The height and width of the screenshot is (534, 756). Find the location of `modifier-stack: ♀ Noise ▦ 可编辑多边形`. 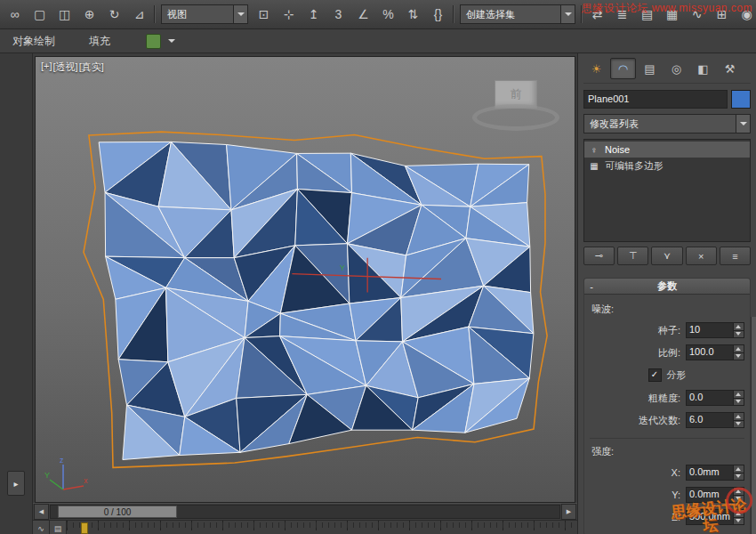

modifier-stack: ♀ Noise ▦ 可编辑多边形 is located at coordinates (667, 190).